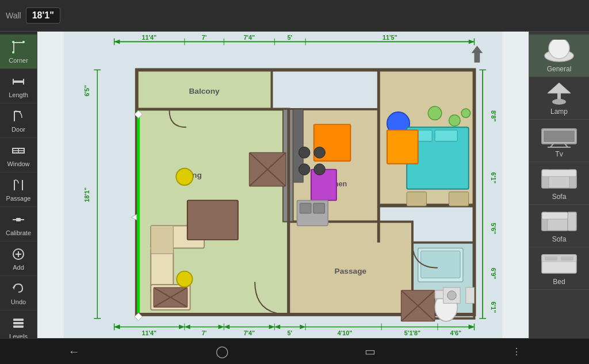  Describe the element at coordinates (18, 60) in the screenshot. I see `corner-label: Corner` at that location.